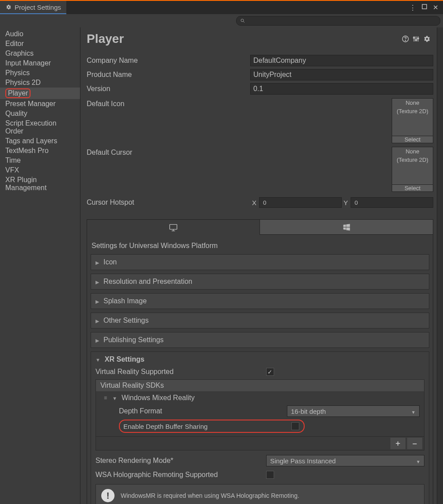 This screenshot has height=504, width=443. I want to click on menu-icon: ⋮, so click(413, 8).